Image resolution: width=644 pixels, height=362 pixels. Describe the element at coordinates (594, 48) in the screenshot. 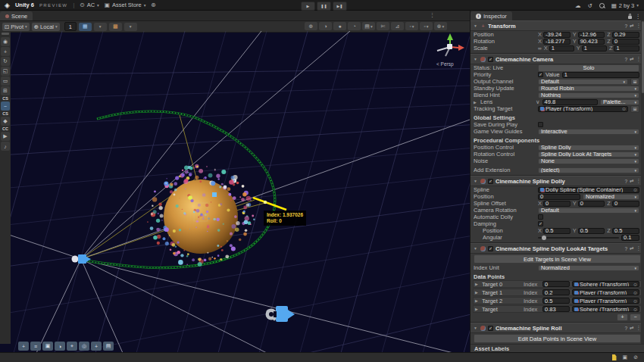

I see `scale-y-field: 1` at that location.